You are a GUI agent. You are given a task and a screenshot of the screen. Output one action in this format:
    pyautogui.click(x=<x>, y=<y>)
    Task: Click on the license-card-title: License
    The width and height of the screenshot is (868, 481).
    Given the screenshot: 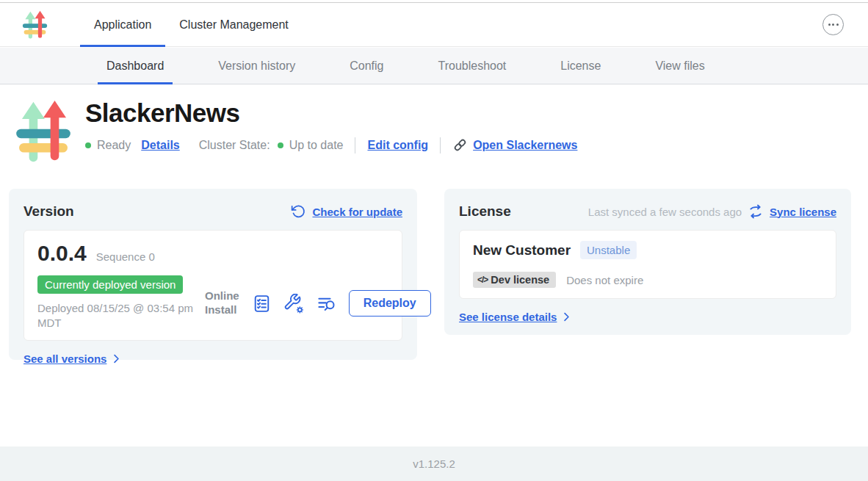 What is the action you would take?
    pyautogui.click(x=485, y=211)
    